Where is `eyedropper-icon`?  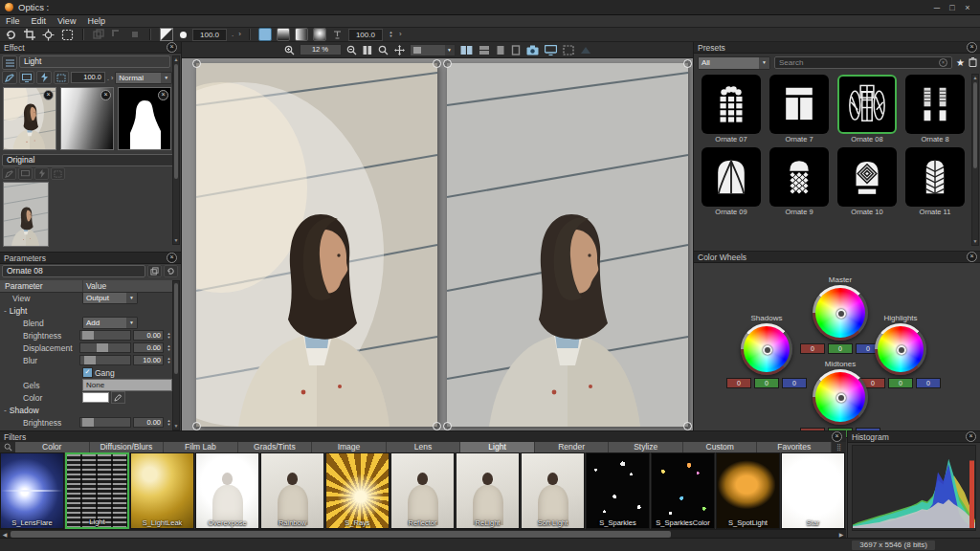 eyedropper-icon is located at coordinates (119, 398).